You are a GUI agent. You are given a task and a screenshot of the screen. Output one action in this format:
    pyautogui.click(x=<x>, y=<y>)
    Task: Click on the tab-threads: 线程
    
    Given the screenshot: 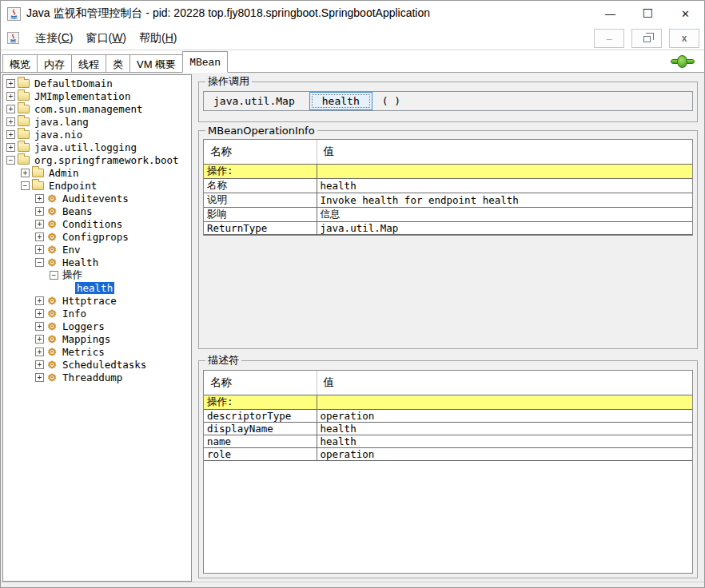 What is the action you would take?
    pyautogui.click(x=89, y=64)
    